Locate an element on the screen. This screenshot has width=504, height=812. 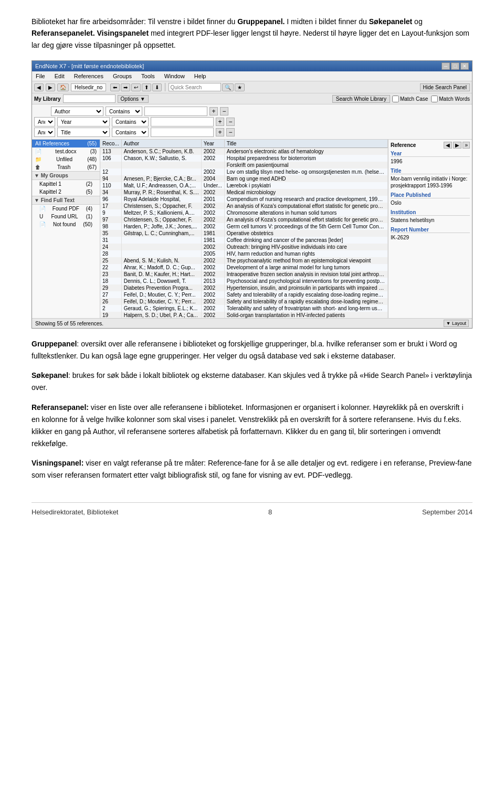
all-references-item: All References (55) is located at coordinates (66, 144).